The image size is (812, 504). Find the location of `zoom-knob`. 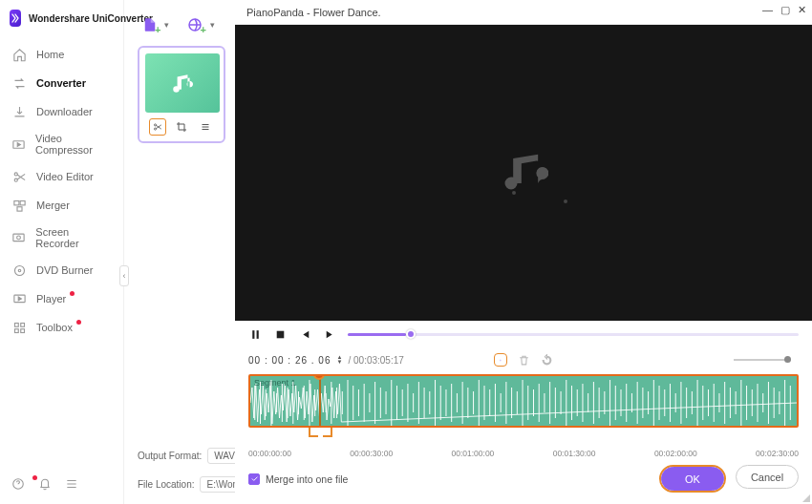

zoom-knob is located at coordinates (787, 359).